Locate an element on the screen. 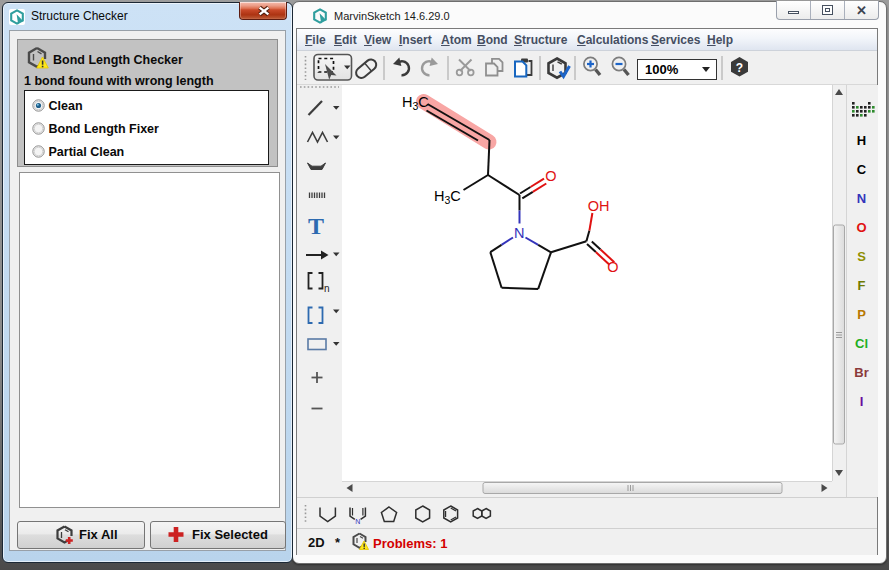 The width and height of the screenshot is (889, 570). svg-text: OH is located at coordinates (598, 206).